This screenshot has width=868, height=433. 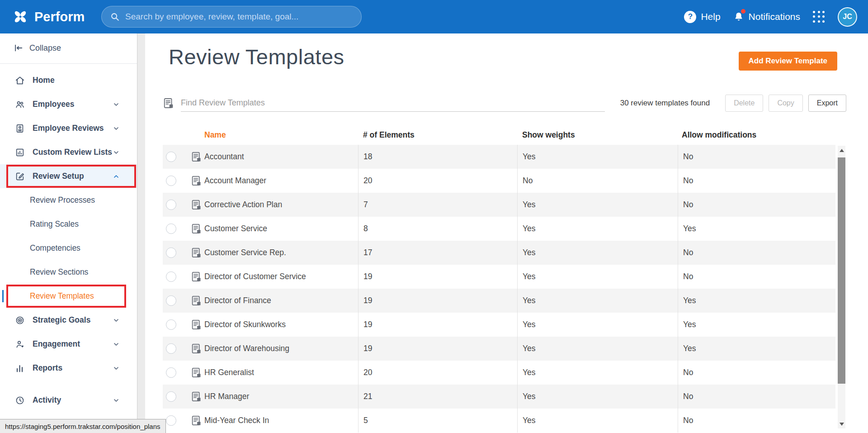 What do you see at coordinates (281, 396) in the screenshot?
I see `row-template-name: HR Manager` at bounding box center [281, 396].